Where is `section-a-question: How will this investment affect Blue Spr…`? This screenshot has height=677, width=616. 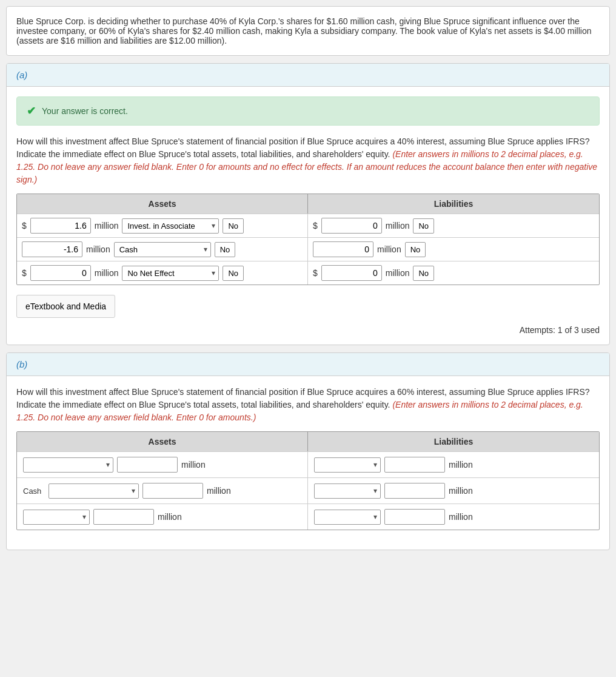
section-a-question: How will this investment affect Blue Spr… is located at coordinates (308, 161).